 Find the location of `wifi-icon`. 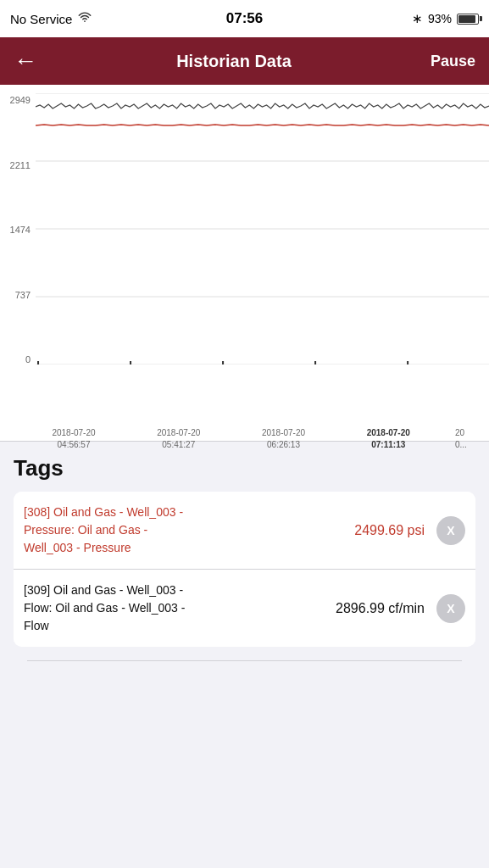

wifi-icon is located at coordinates (85, 19).